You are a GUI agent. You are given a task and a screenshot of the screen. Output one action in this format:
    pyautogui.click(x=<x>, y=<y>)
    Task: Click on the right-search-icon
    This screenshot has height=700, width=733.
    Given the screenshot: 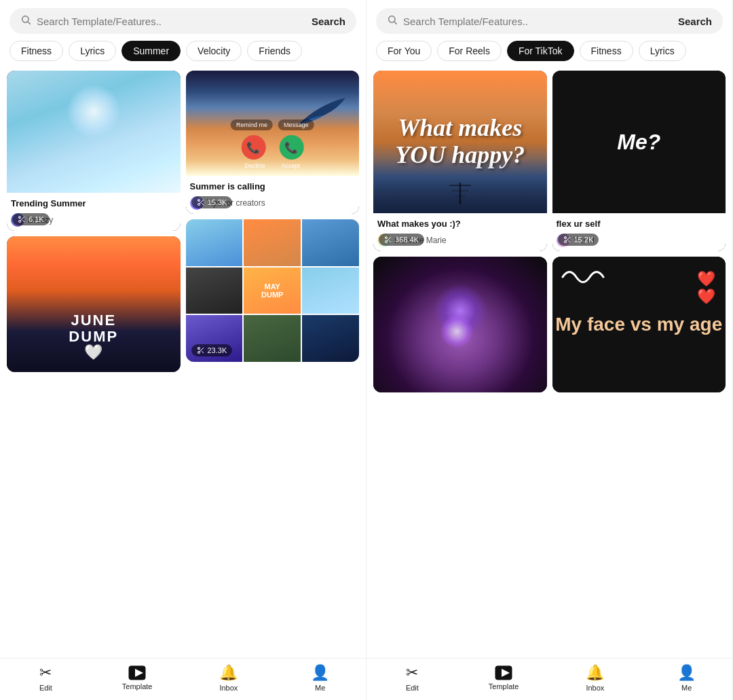 What is the action you would take?
    pyautogui.click(x=392, y=21)
    